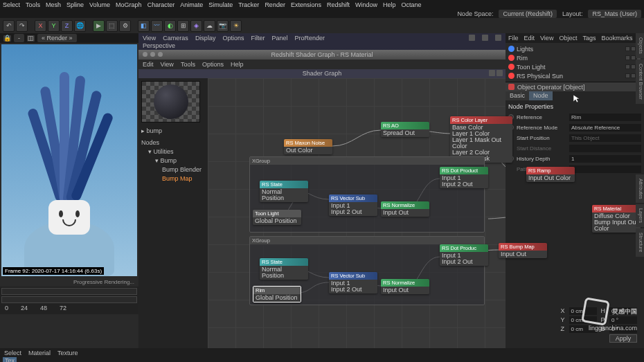 This screenshot has height=362, width=644. I want to click on stab-objects: Objects, so click(640, 46).